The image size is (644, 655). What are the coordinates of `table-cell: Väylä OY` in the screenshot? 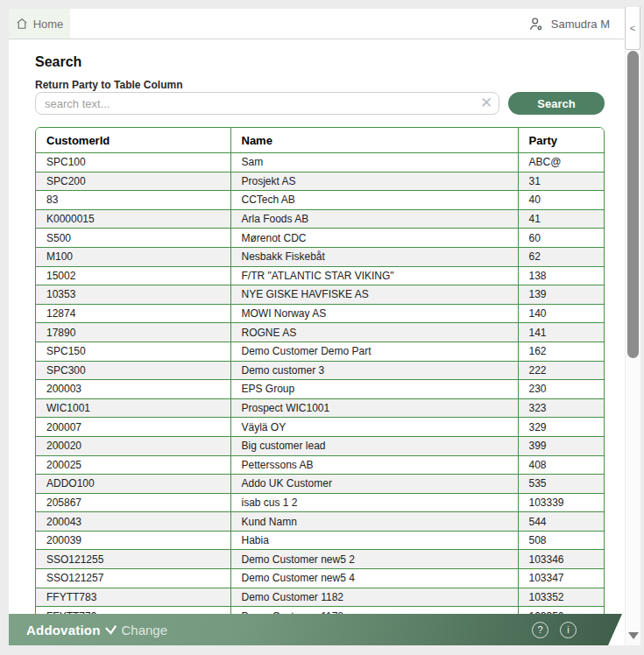 It's located at (374, 427).